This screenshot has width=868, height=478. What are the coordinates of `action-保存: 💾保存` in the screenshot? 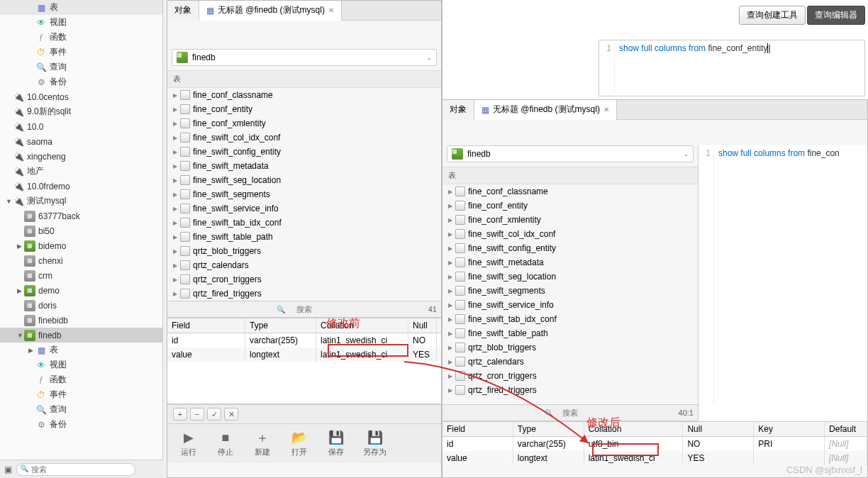 It's located at (336, 444).